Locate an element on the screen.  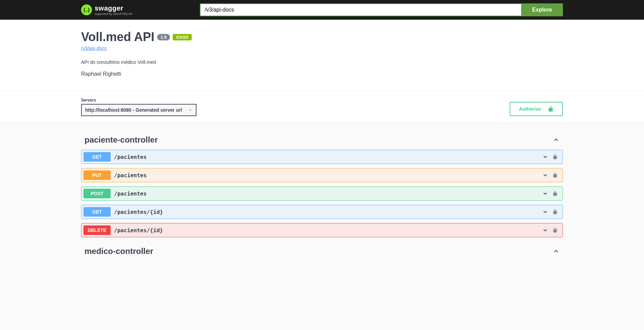
api-docs-url-input is located at coordinates (360, 10).